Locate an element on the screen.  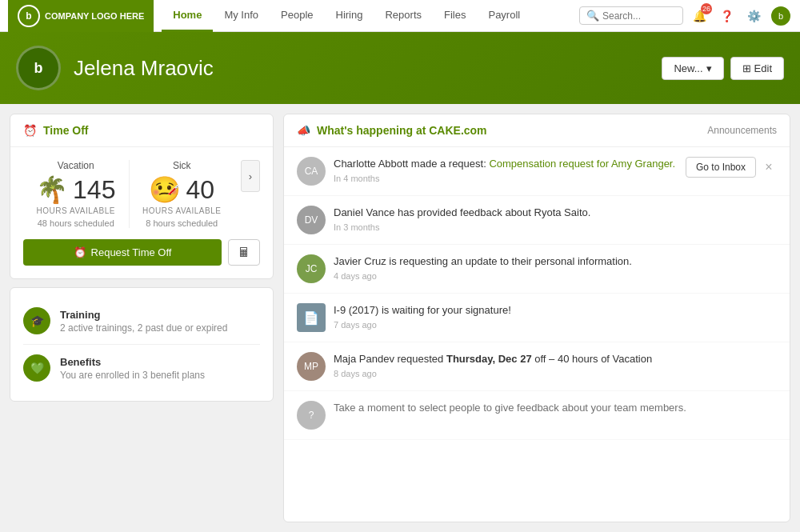
sick-hours: 40 is located at coordinates (200, 190).